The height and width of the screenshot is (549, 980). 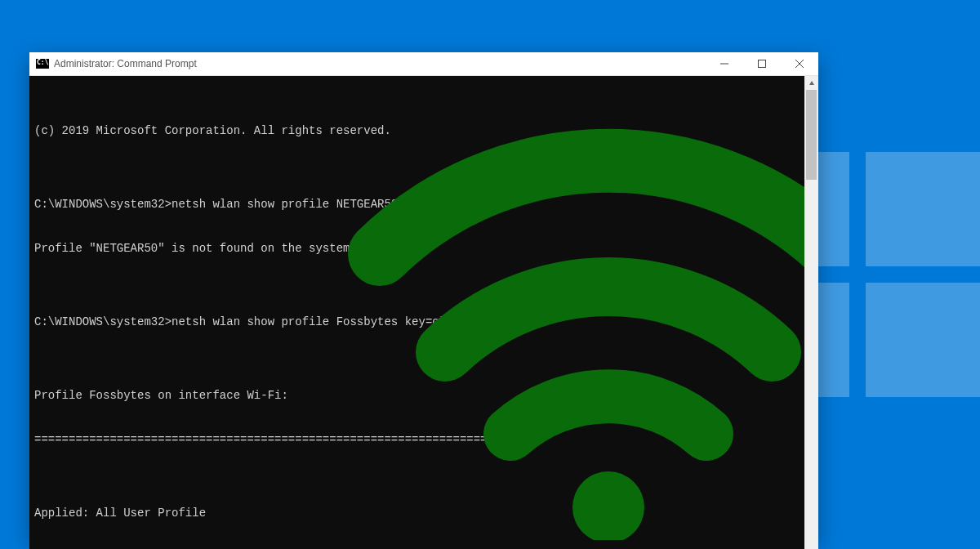 I want to click on cmd-icon, so click(x=42, y=64).